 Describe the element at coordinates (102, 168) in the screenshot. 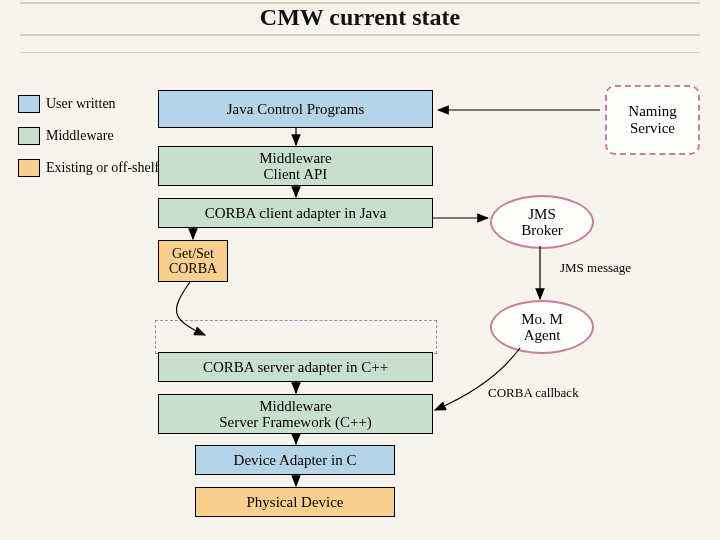

I see `legend-offshelf-label: Existing or off-shelf` at that location.